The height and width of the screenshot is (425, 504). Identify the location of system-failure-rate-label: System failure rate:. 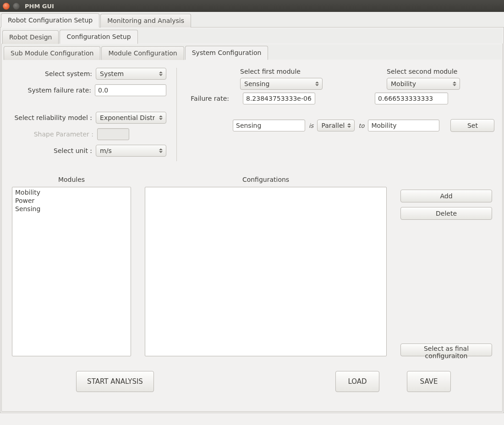
(53, 90).